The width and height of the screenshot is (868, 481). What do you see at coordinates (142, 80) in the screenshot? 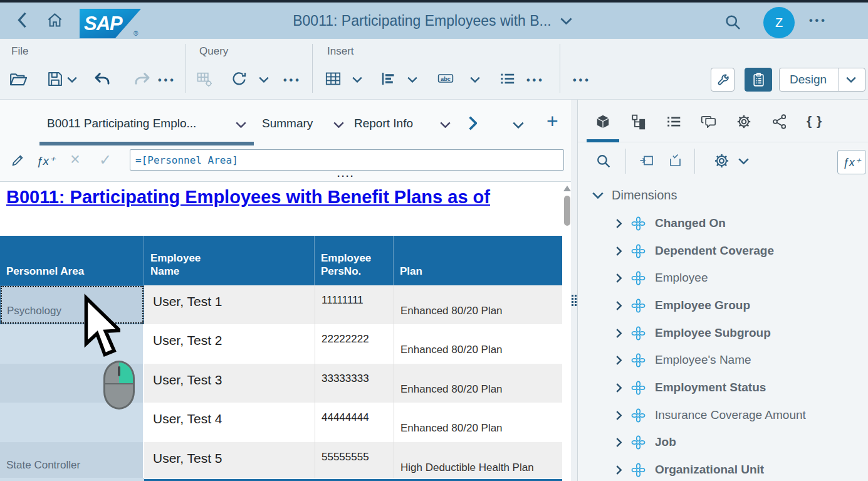
I see `redo-icon` at bounding box center [142, 80].